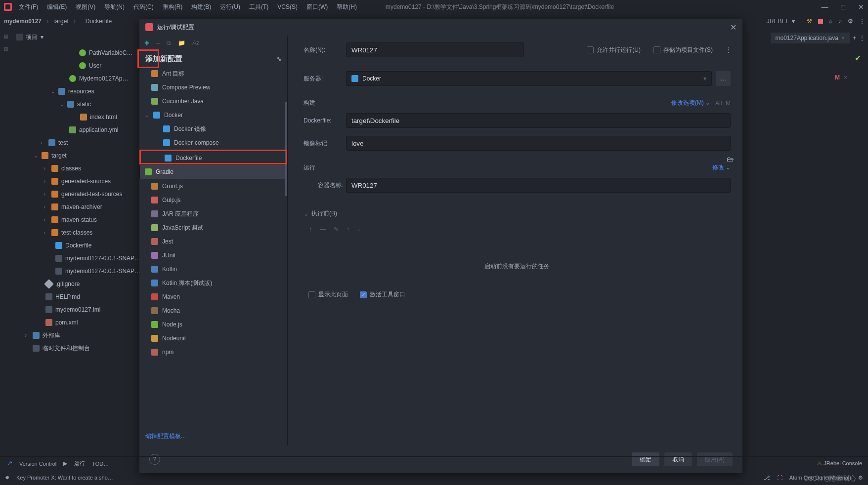  I want to click on config-type-kotlin: Kotlin, so click(214, 269).